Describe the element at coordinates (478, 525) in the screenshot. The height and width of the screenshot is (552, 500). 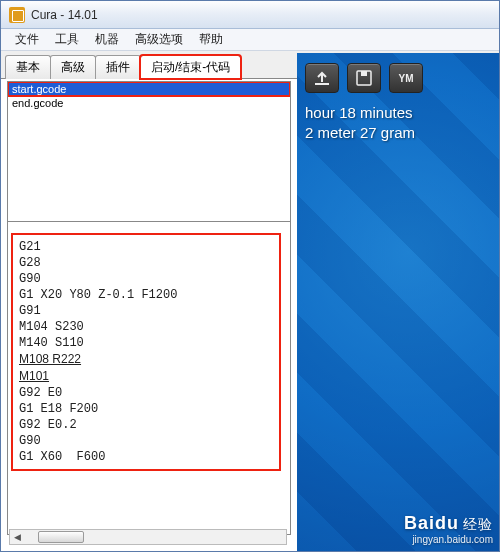
I see `watermark-cn: 经验` at that location.